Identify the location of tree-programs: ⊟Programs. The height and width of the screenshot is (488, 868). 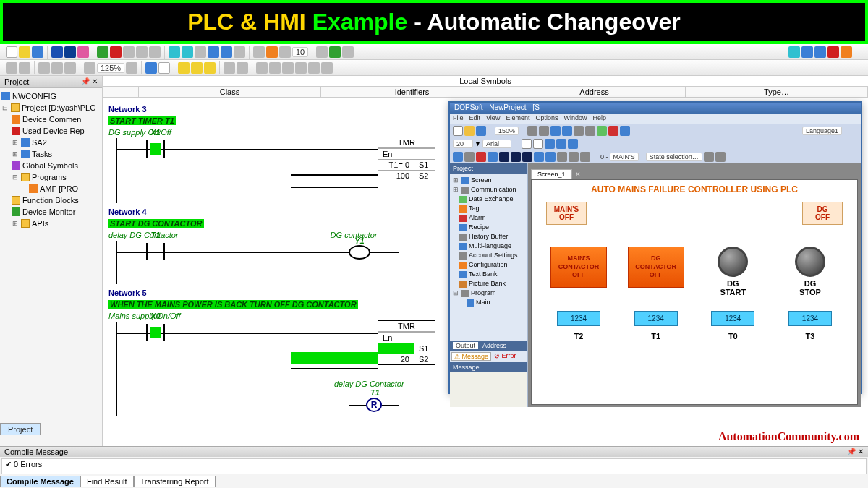
(51, 177).